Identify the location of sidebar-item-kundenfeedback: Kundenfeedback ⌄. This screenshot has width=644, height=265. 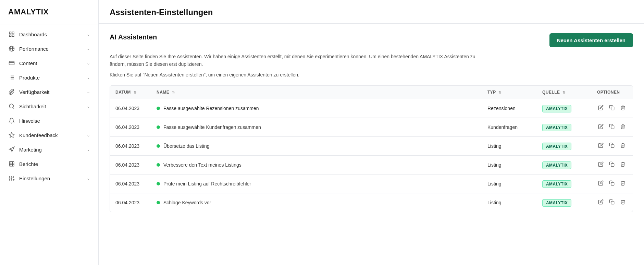
(49, 135).